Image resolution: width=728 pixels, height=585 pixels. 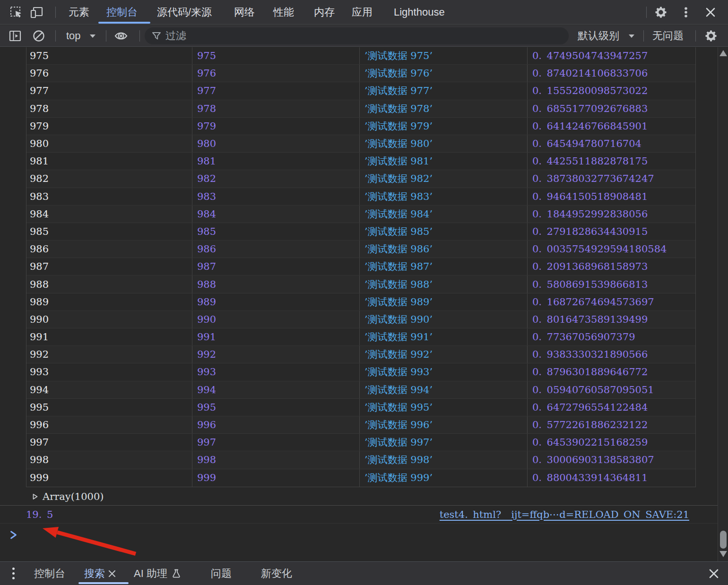 What do you see at coordinates (122, 12) in the screenshot?
I see `tab-console: 控制台` at bounding box center [122, 12].